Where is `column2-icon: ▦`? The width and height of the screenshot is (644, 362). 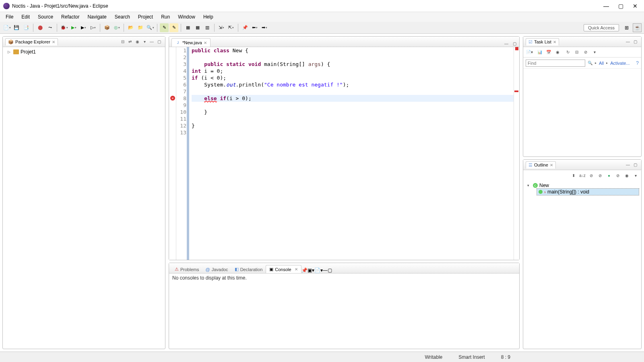 column2-icon: ▦ is located at coordinates (198, 28).